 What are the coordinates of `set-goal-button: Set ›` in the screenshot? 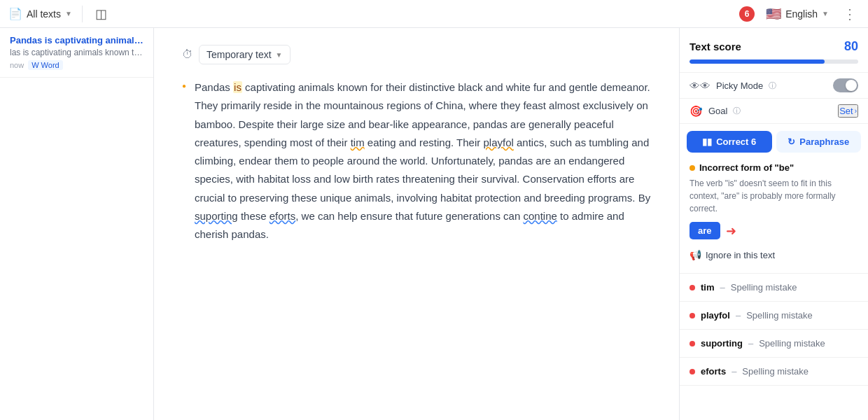 It's located at (848, 111).